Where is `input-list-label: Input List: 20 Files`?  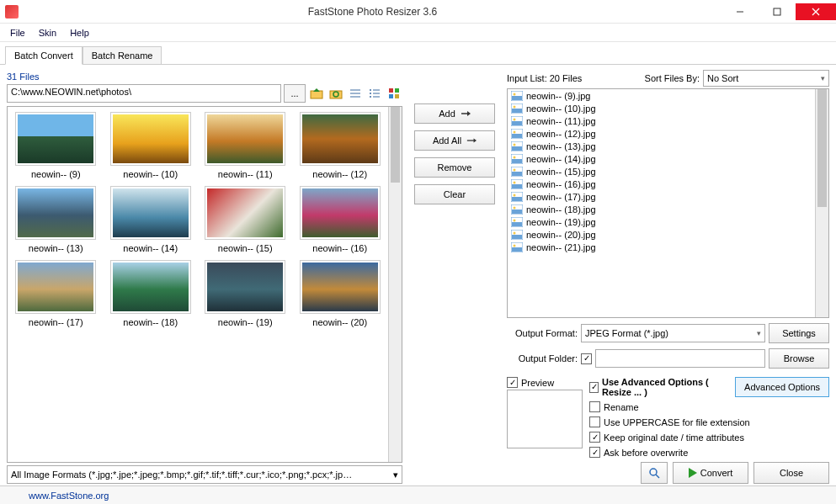
input-list-label: Input List: 20 Files is located at coordinates (574, 78).